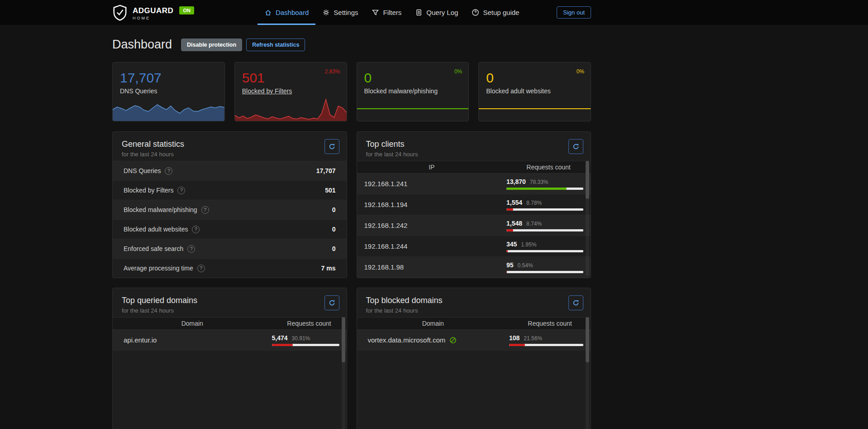 This screenshot has width=868, height=429. I want to click on nav-item-setup-guide: Setup guide, so click(495, 13).